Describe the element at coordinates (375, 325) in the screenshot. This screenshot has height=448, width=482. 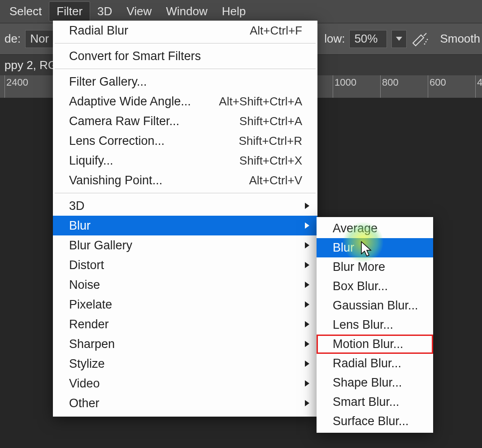
I see `blur-submenu-item: Lens Blur...` at that location.